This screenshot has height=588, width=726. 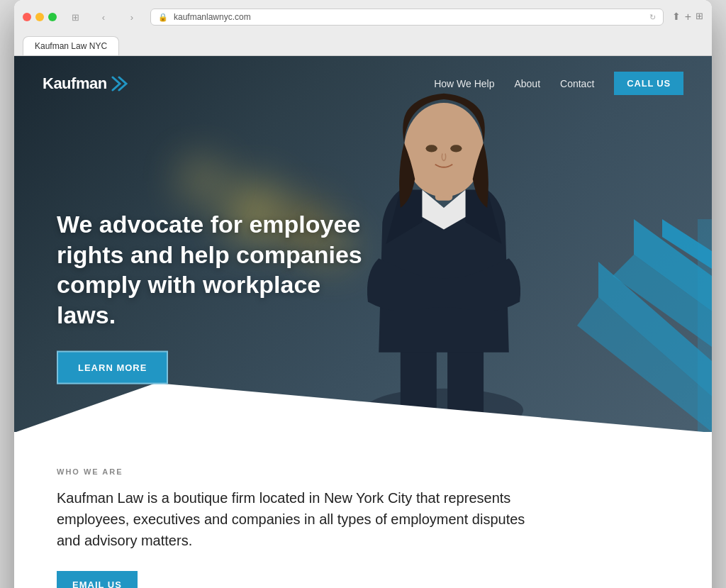 I want to click on browser-titlebar: ⊞ ‹ › 🔒 kaufmanlawnyc.com ↻ ⬆ + ⊞, so click(x=363, y=17).